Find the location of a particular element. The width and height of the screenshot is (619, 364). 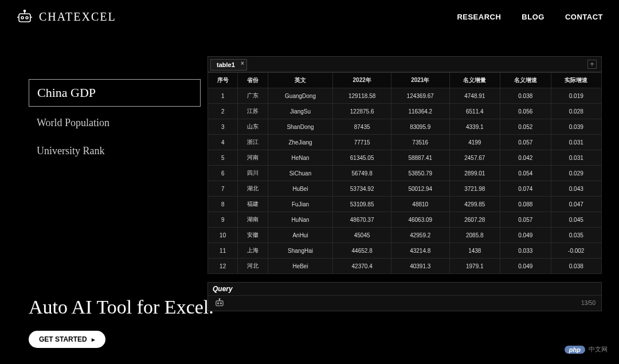

table-cell: 1438 is located at coordinates (475, 251).